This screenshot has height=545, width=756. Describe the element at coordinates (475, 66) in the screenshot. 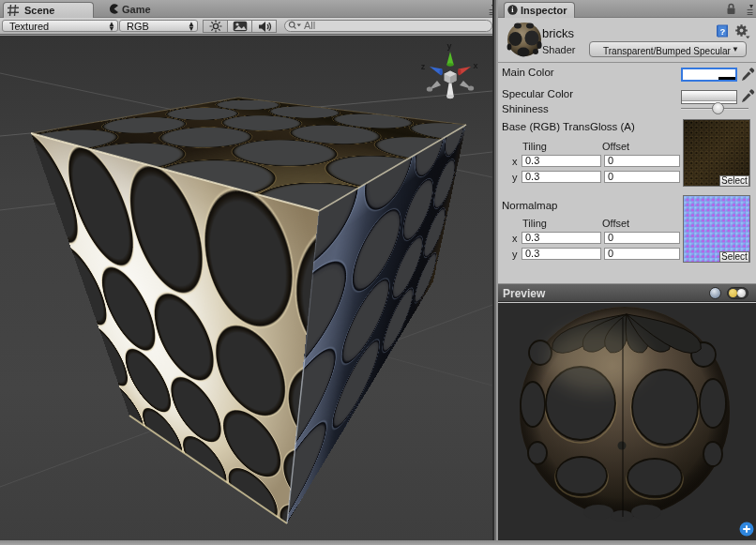

I see `svg-text: x` at that location.